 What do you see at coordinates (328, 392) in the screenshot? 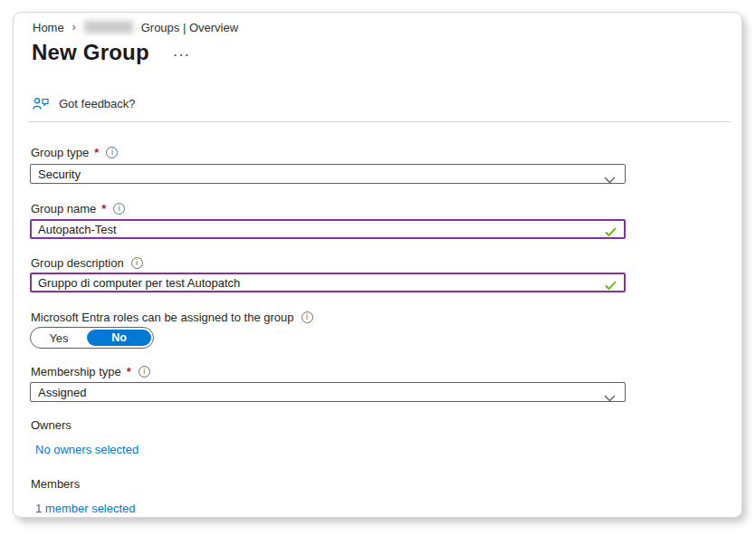
I see `membership-type-dropdown: Assigned` at bounding box center [328, 392].